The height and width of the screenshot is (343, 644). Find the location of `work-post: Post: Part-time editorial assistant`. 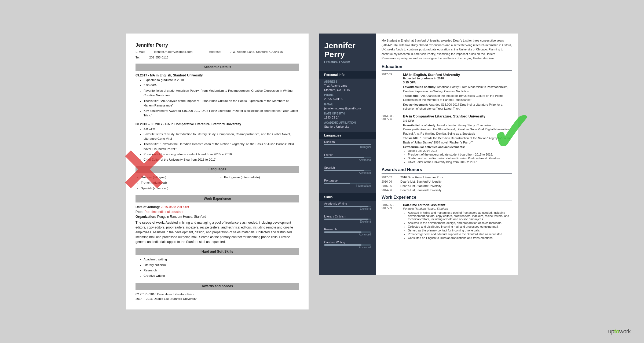

work-post: Post: Part-time editorial assistant is located at coordinates (217, 212).